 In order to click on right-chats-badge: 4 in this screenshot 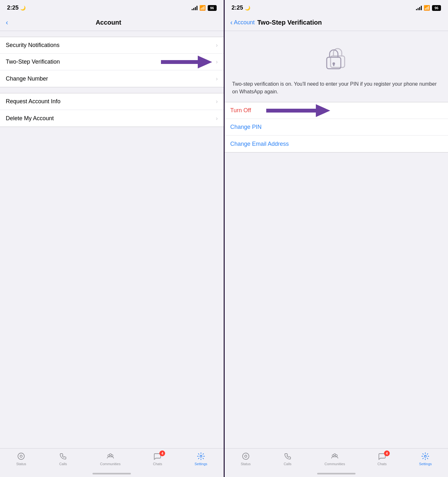, I will do `click(387, 453)`.